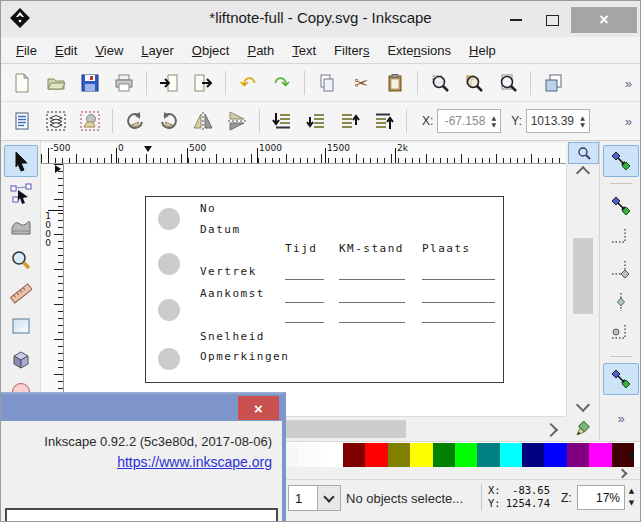  What do you see at coordinates (552, 20) in the screenshot?
I see `maximize-button` at bounding box center [552, 20].